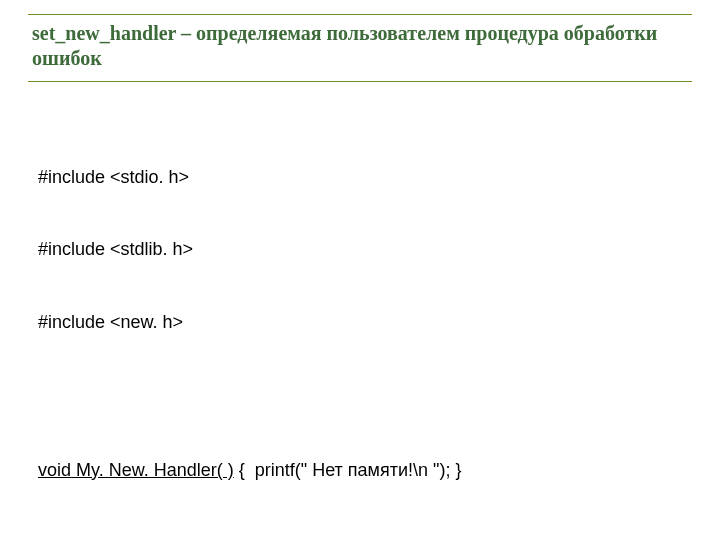 The width and height of the screenshot is (720, 540). What do you see at coordinates (360, 48) in the screenshot?
I see `title-box: set_new_handler – определяемая пользоват…` at bounding box center [360, 48].